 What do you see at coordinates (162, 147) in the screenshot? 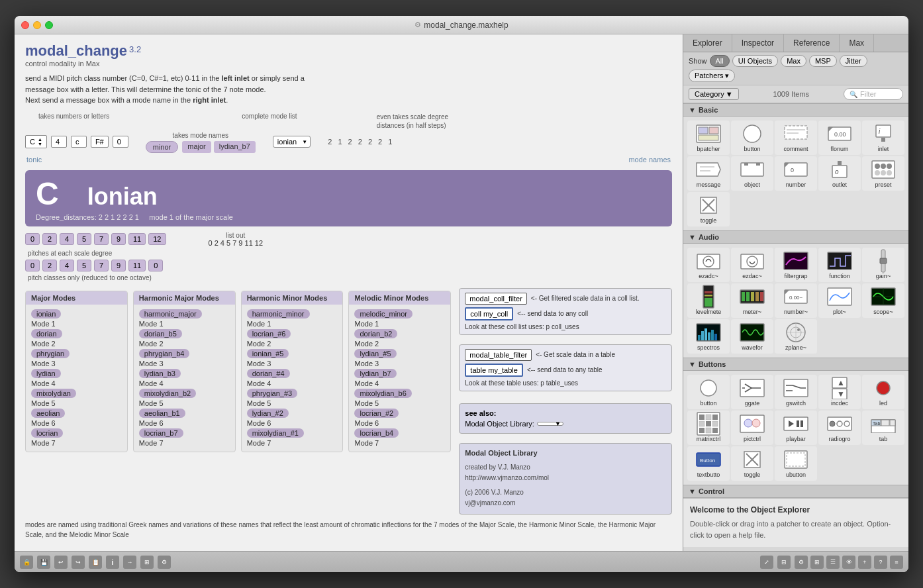
I see `minor-pill: minor` at bounding box center [162, 147].